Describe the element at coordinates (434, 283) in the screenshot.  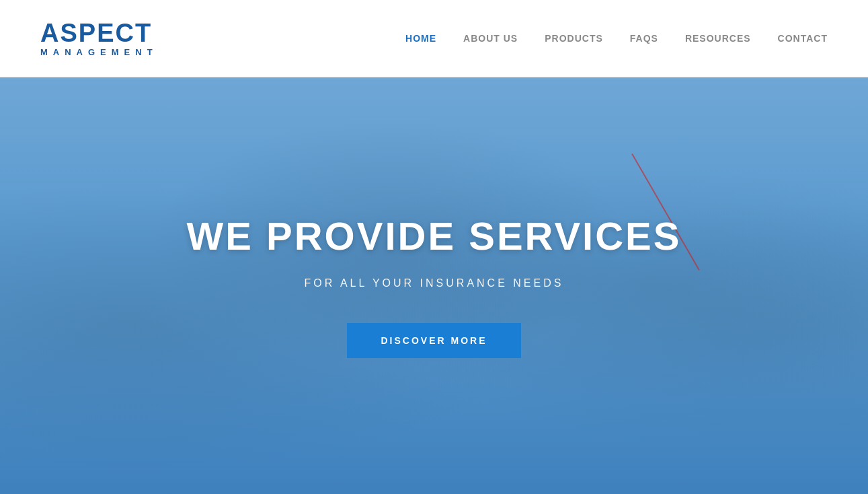
I see `hero-subtitle: FOR ALL YOUR INSURANCE NEEDS` at that location.